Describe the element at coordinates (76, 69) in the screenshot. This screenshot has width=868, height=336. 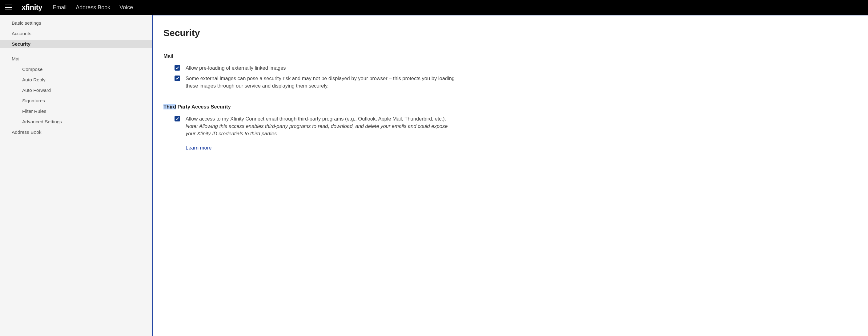
I see `sidebar-item-compose: Compose` at that location.